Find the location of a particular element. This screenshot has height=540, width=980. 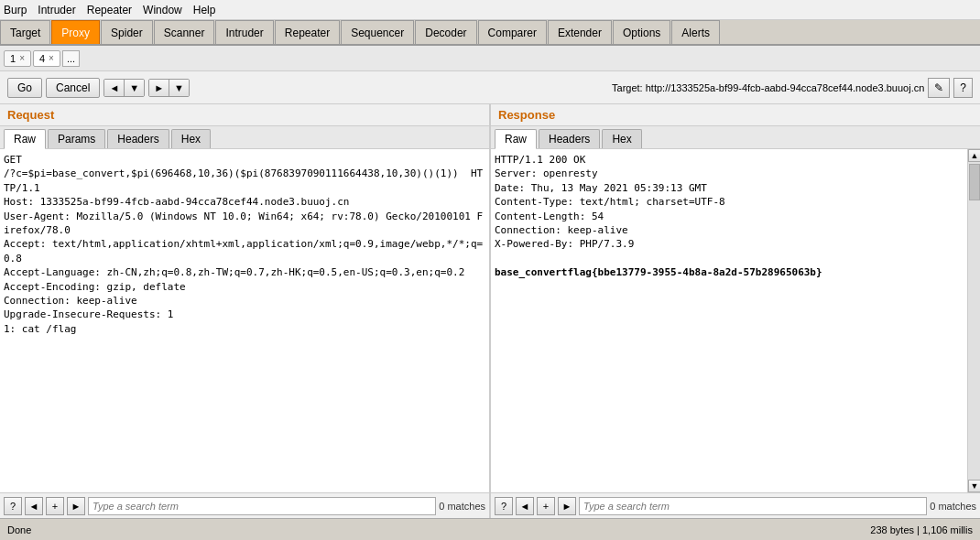

scroll-up-button: ▲ is located at coordinates (975, 156).